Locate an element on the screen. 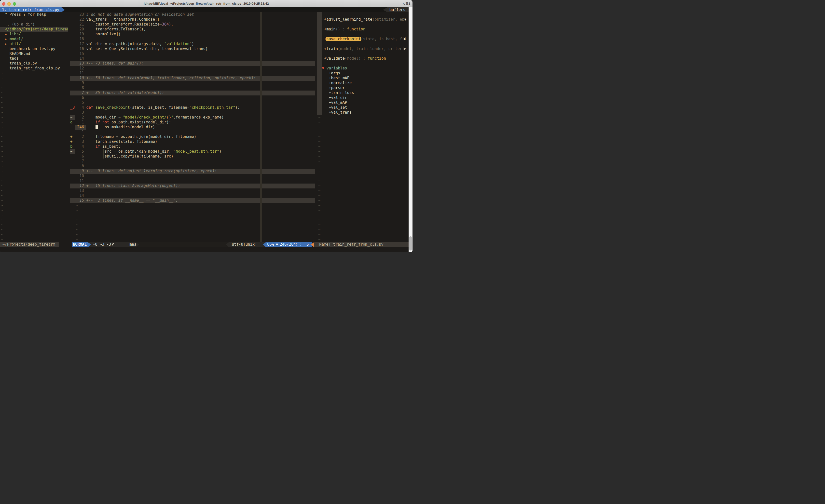  code-line: 15 is located at coordinates (193, 54).